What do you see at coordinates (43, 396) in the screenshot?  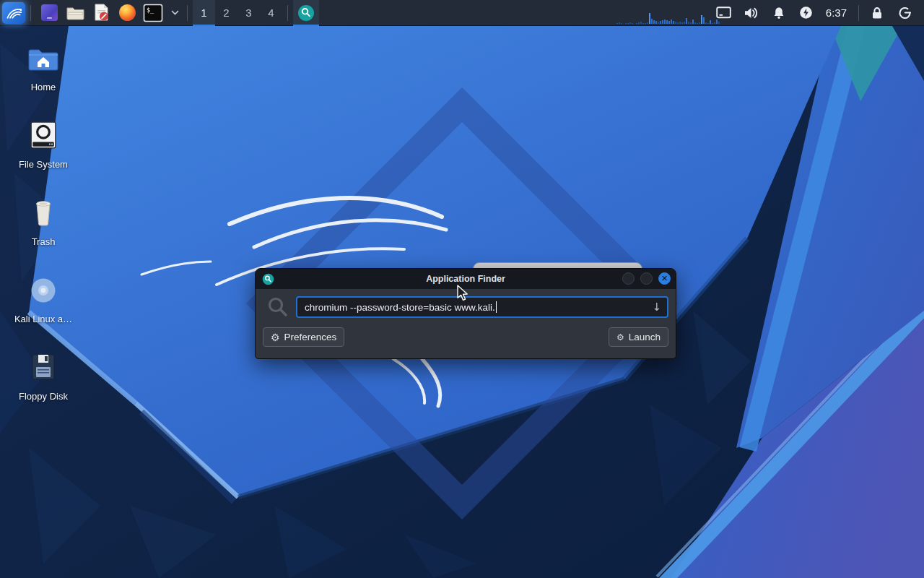 I see `desktop-icon-label: Floppy Disk` at bounding box center [43, 396].